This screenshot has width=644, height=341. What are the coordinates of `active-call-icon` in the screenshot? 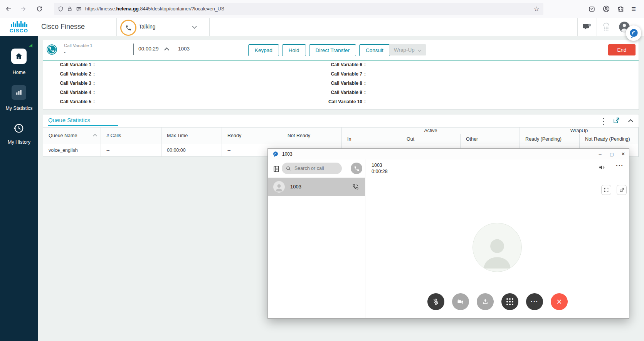 It's located at (52, 49).